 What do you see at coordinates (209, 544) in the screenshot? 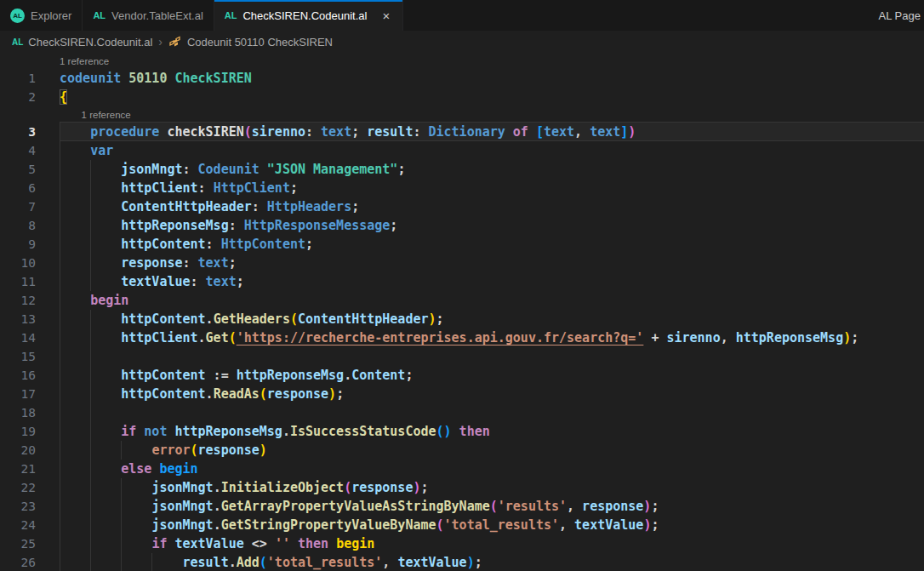
I see `code-token: textValue` at bounding box center [209, 544].